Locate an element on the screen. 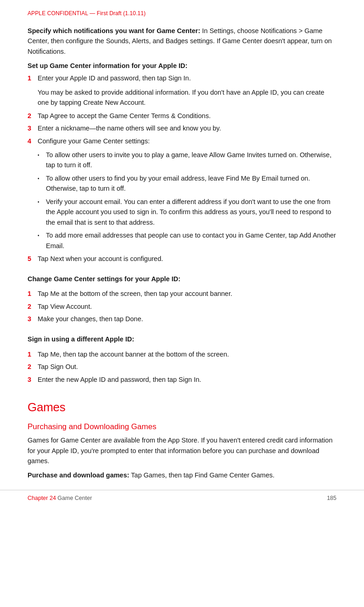 This screenshot has height=607, width=364. step-5-num: 5 is located at coordinates (33, 259).